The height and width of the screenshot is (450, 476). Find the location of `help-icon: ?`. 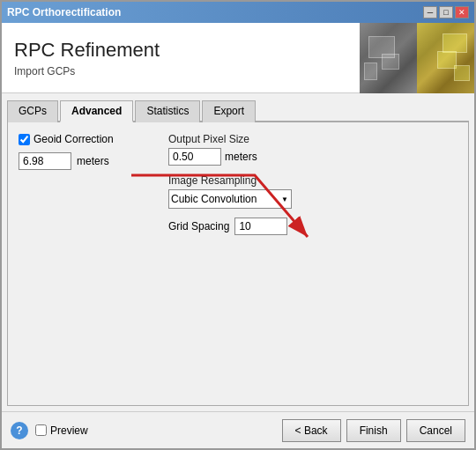

help-icon: ? is located at coordinates (19, 431).